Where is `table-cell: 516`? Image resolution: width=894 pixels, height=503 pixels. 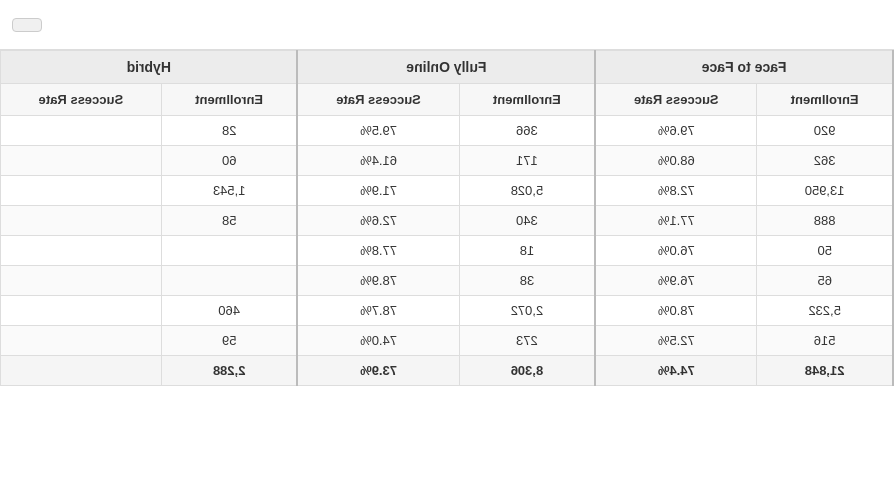
table-cell: 516 is located at coordinates (825, 341).